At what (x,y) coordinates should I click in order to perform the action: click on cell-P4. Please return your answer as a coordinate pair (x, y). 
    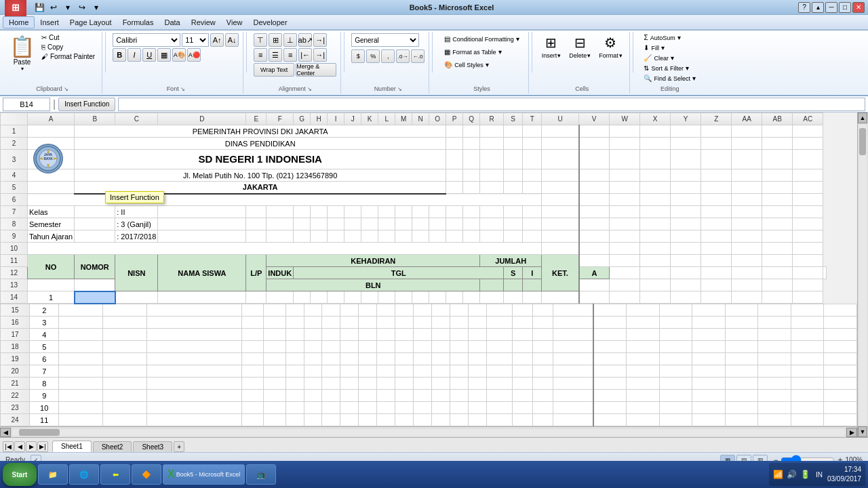
    Looking at the image, I should click on (454, 176).